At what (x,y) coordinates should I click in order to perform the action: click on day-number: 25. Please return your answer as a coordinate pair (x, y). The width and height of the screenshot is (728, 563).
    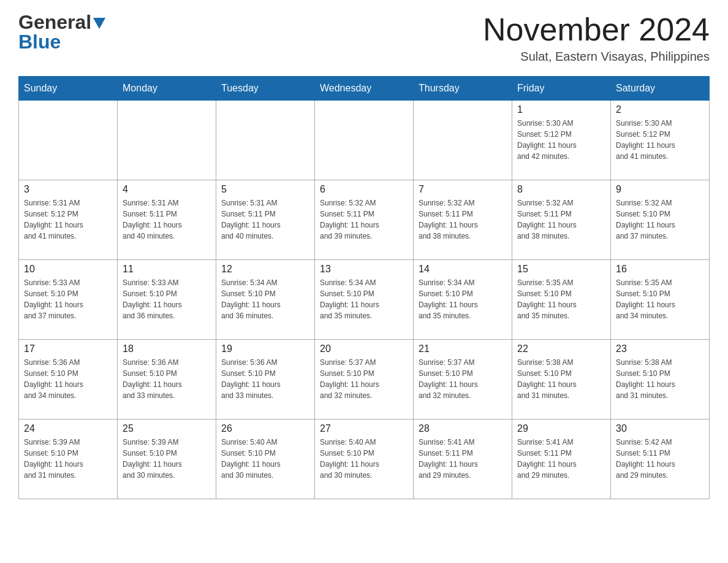
    Looking at the image, I should click on (167, 429).